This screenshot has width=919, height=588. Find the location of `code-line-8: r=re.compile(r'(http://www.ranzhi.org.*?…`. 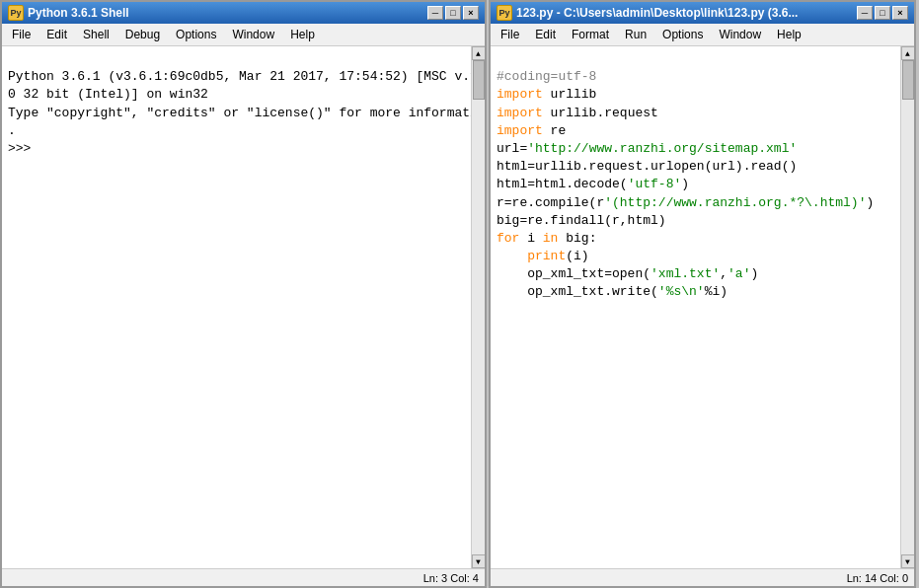

code-line-8: r=re.compile(r'(http://www.ranzhi.org.*?… is located at coordinates (685, 203).